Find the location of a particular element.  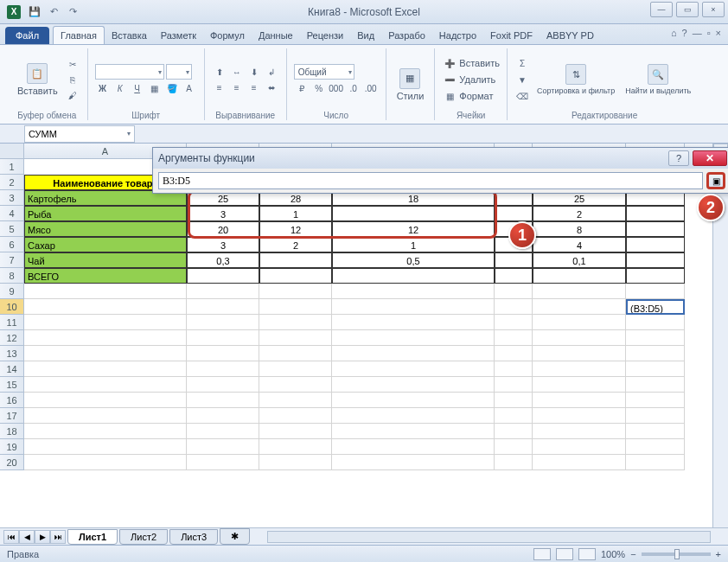

cell-D19 is located at coordinates (413, 447).